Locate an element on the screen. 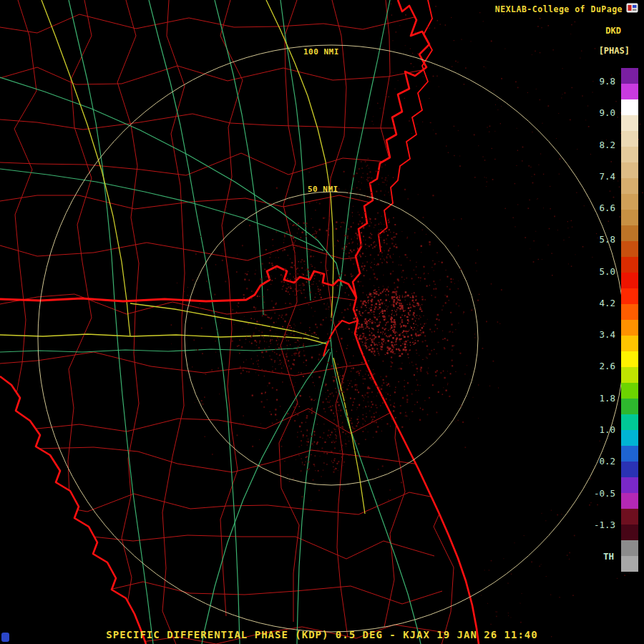 The width and height of the screenshot is (644, 644). colorbar-tick-label: 7.4 is located at coordinates (607, 177).